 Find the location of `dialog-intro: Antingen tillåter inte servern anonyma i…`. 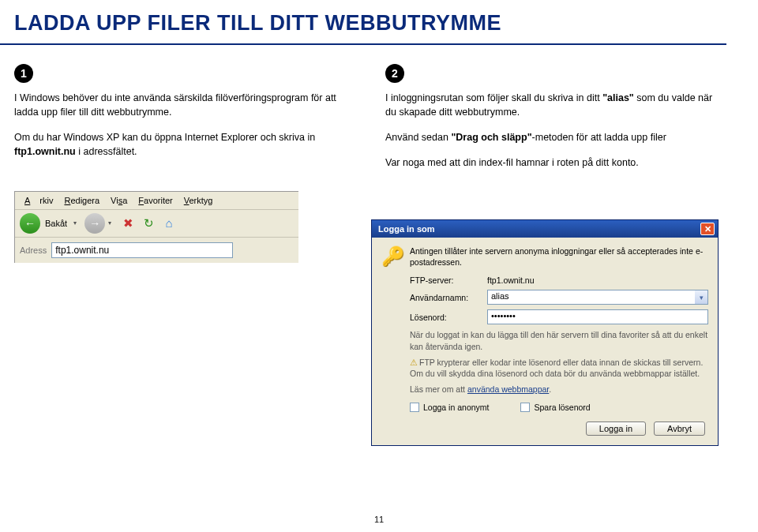

dialog-intro: Antingen tillåter inte servern anonyma i… is located at coordinates (559, 257).